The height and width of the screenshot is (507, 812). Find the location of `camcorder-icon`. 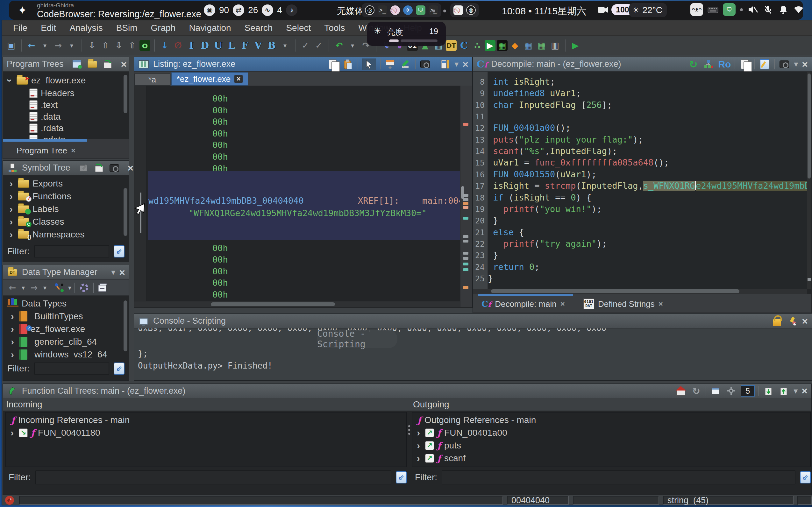

camcorder-icon is located at coordinates (603, 11).